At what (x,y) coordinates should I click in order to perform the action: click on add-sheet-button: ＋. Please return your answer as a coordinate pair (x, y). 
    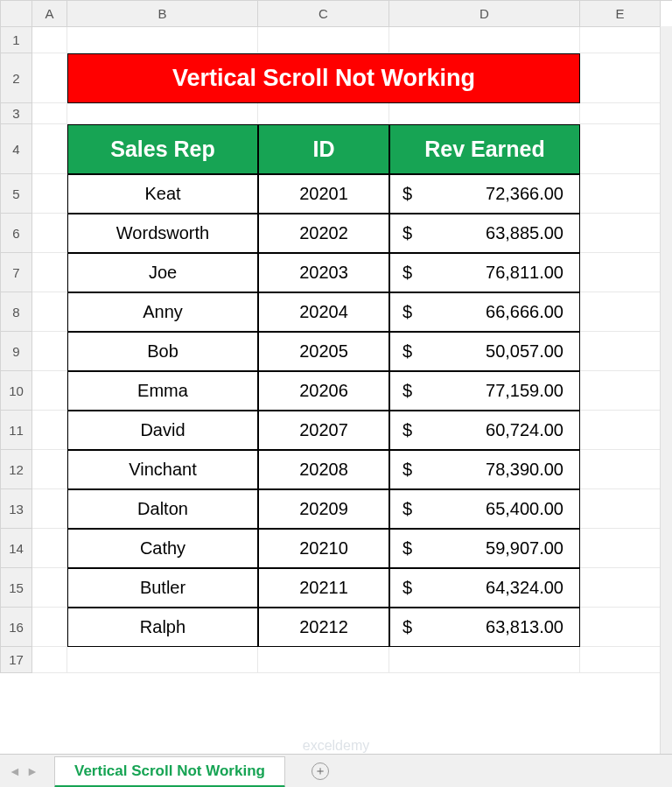
    Looking at the image, I should click on (320, 771).